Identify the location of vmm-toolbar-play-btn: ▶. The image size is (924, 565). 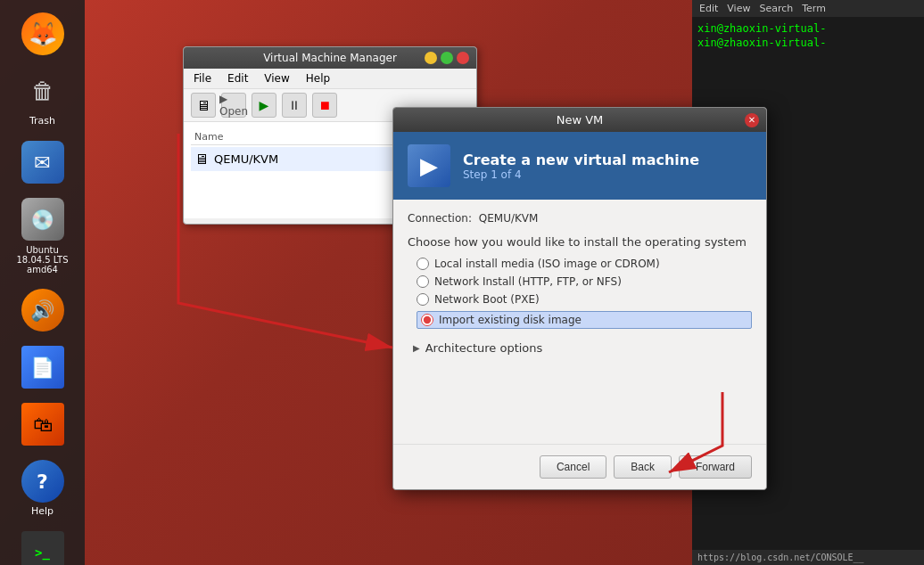
(264, 105).